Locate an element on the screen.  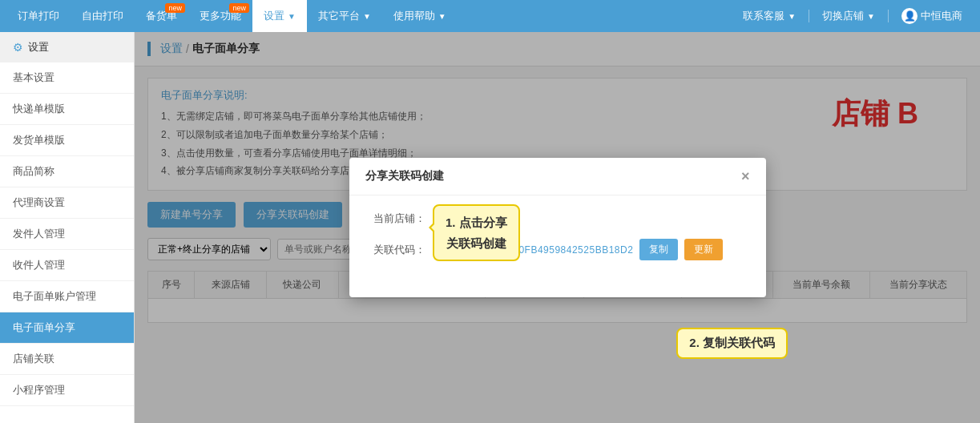
modal-title: 分享关联码创建 is located at coordinates (405, 176).